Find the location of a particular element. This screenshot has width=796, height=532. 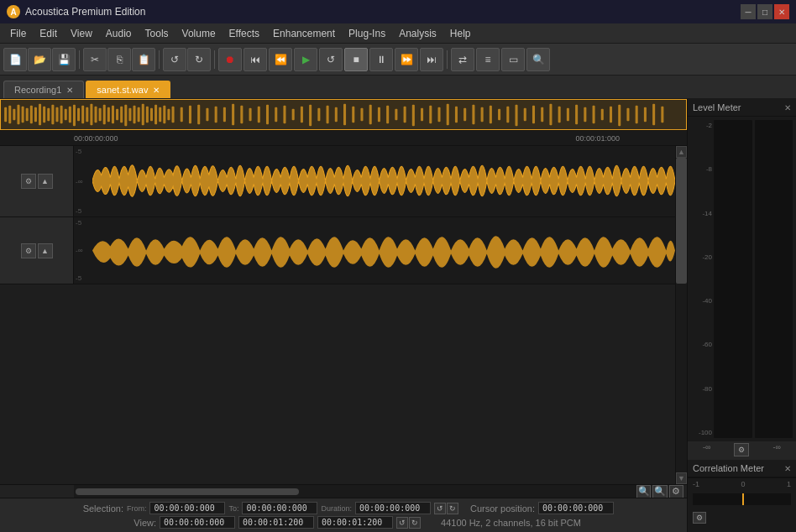

correlation-meter-close: ✕ is located at coordinates (788, 468).